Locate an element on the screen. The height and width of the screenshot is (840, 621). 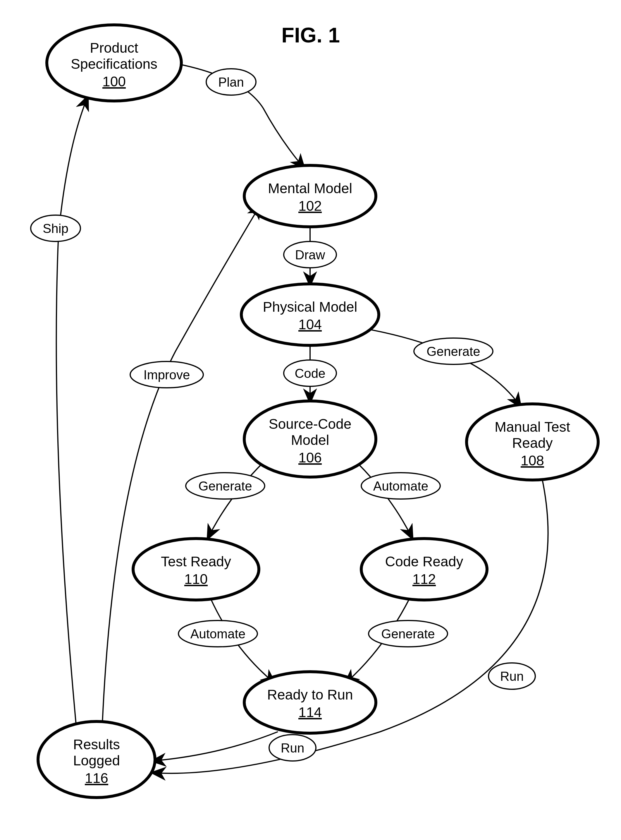
svg-text: Product is located at coordinates (114, 48).